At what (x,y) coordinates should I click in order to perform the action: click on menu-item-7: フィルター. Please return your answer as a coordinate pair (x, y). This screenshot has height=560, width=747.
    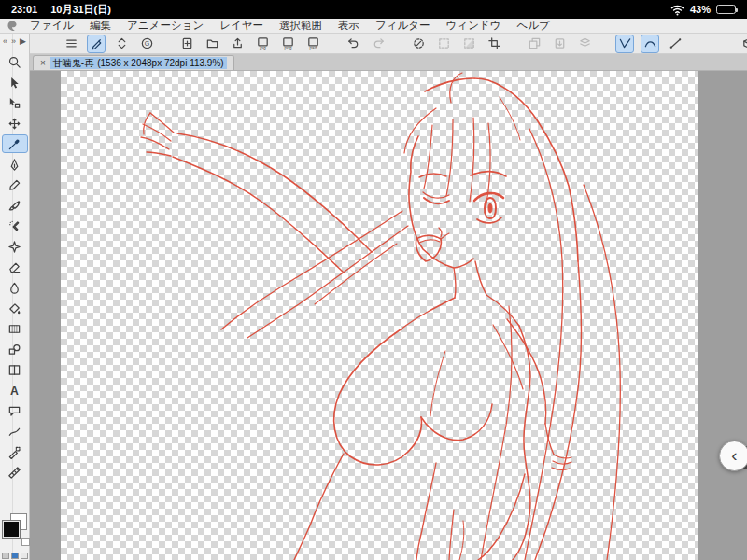
    Looking at the image, I should click on (403, 26).